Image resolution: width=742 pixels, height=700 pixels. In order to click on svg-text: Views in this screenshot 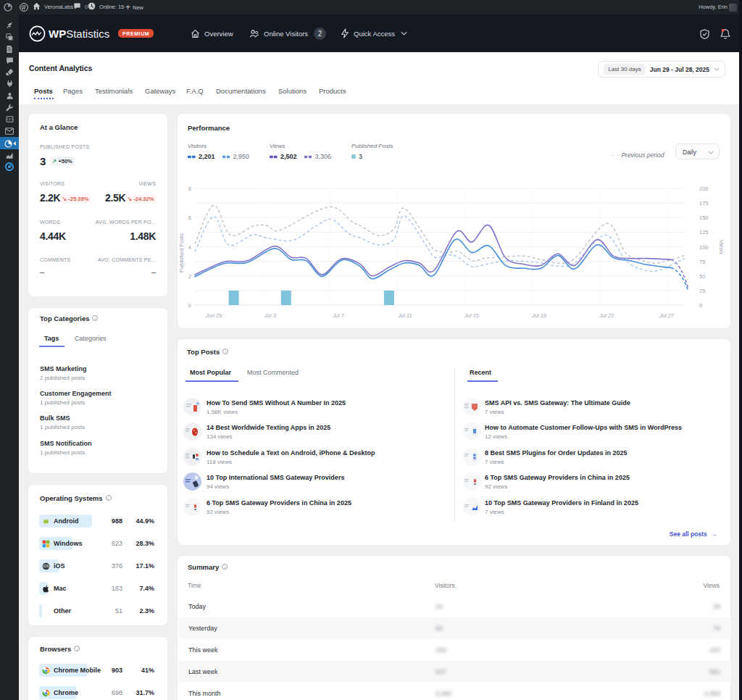, I will do `click(722, 247)`.